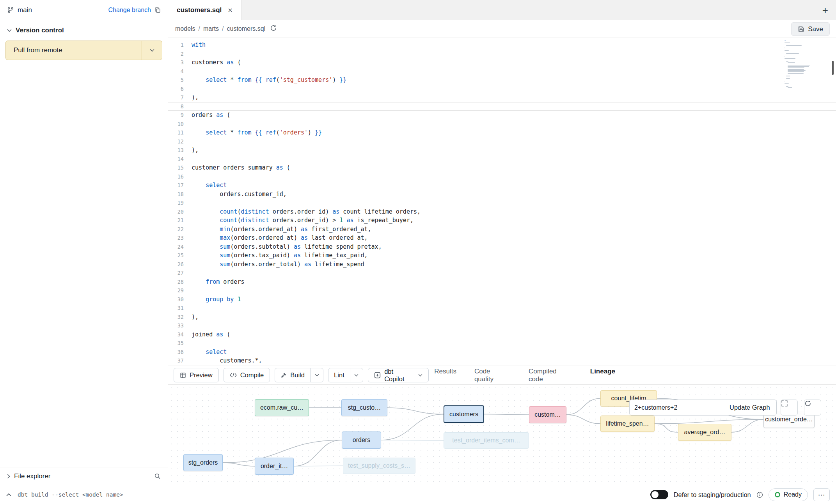  I want to click on code-line: 14, so click(502, 159).